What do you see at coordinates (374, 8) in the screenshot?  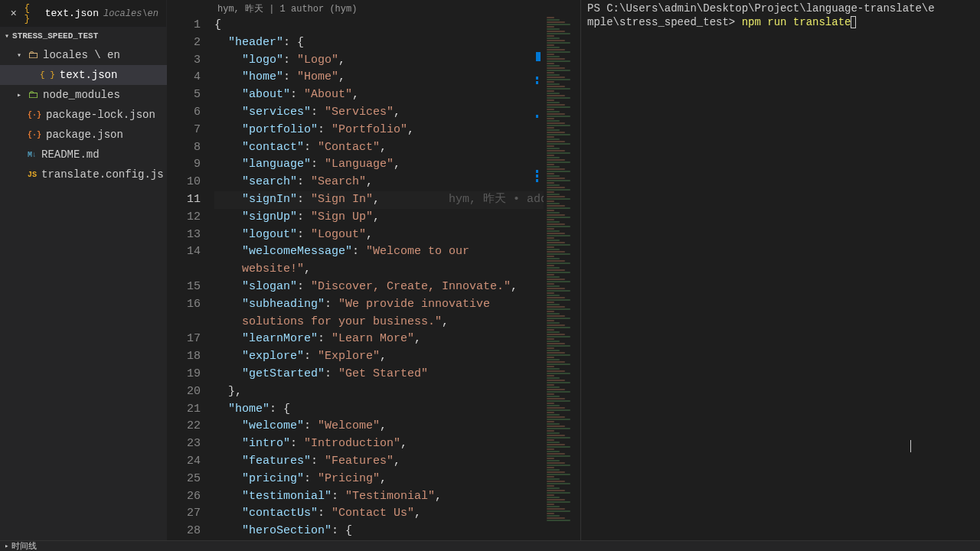 I see `codelens: hym, 昨天 | 1 author (hym)` at bounding box center [374, 8].